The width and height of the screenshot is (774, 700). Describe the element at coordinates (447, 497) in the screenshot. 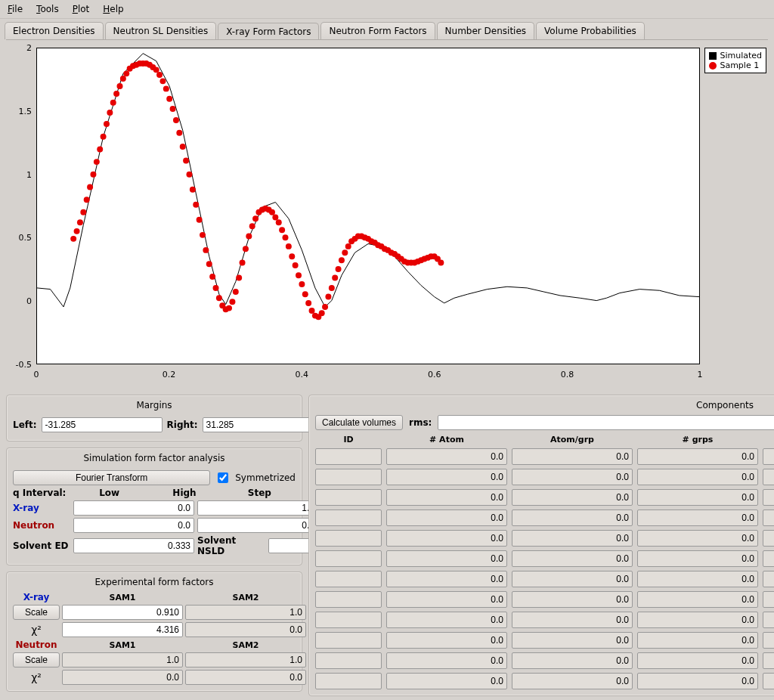

I see `comp-cell-r2-c1` at that location.